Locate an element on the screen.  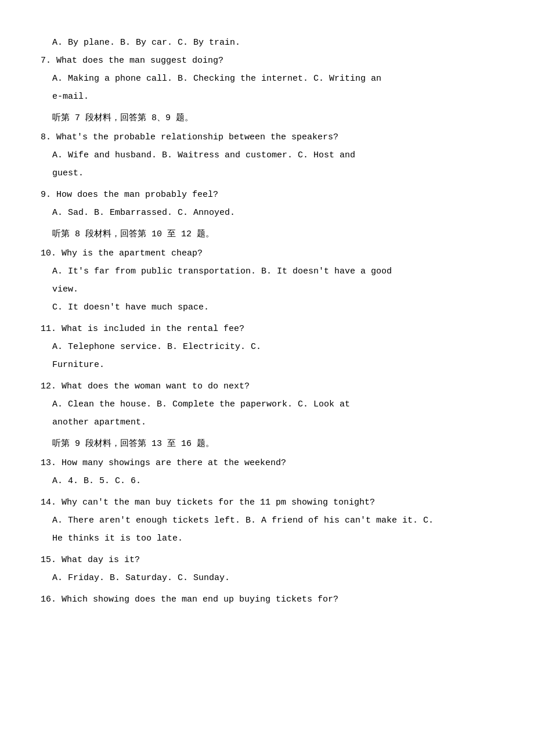
section9-text: 听第 9 段材料，回答第 13 至 16 题。 is located at coordinates (134, 444).